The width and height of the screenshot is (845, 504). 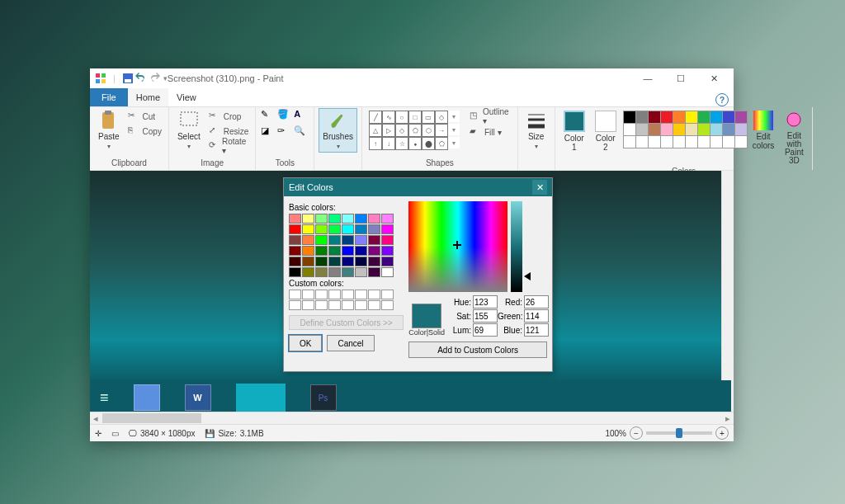 What do you see at coordinates (458, 247) in the screenshot?
I see `color-gradient-picker` at bounding box center [458, 247].